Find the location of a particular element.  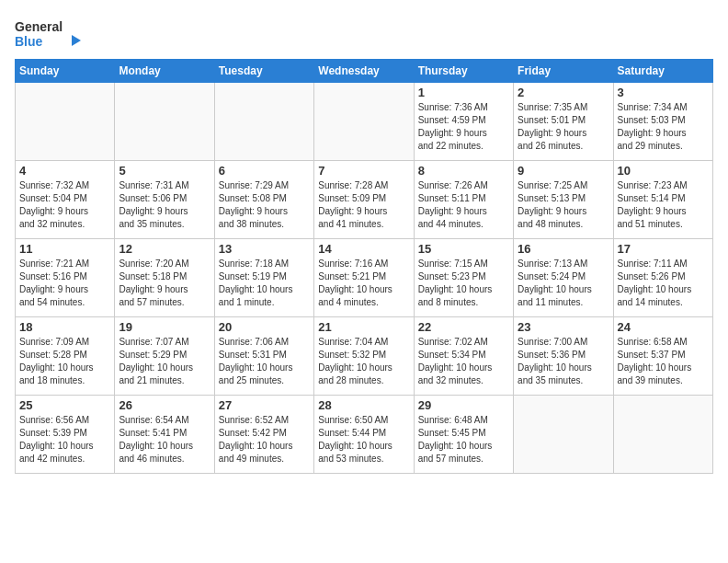

day-info: Sunrise: 7:15 AMSunset: 5:23 PMDaylight:… is located at coordinates (463, 283).